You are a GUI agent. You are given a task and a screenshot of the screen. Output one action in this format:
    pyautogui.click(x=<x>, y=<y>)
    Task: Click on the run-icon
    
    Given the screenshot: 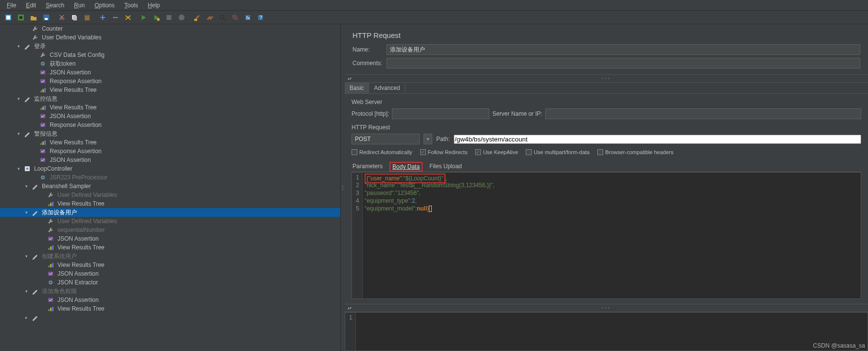 What is the action you would take?
    pyautogui.click(x=144, y=18)
    